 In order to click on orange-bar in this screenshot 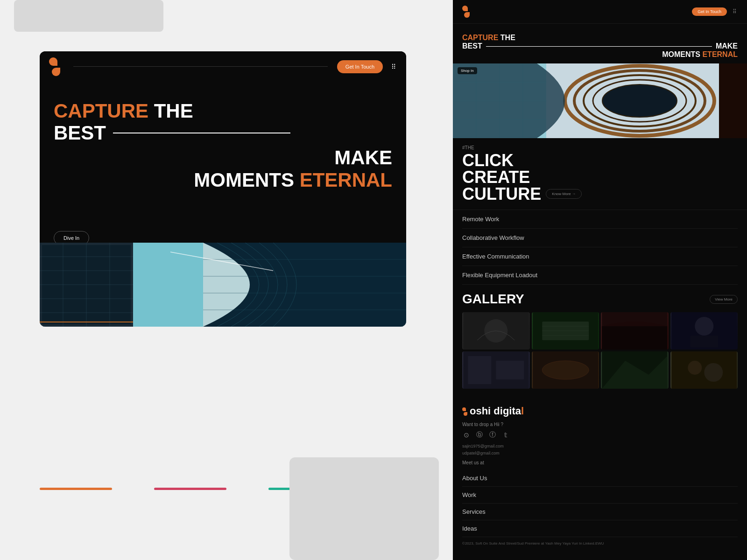, I will do `click(76, 489)`.